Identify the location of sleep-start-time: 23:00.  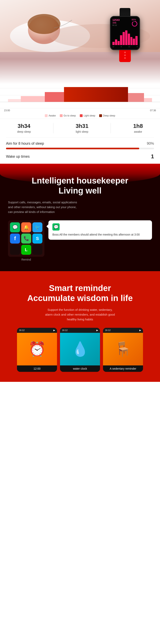
(7, 110).